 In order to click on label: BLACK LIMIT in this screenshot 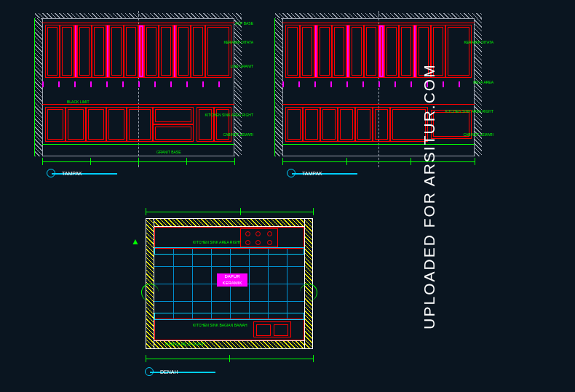, I will do `click(79, 102)`.